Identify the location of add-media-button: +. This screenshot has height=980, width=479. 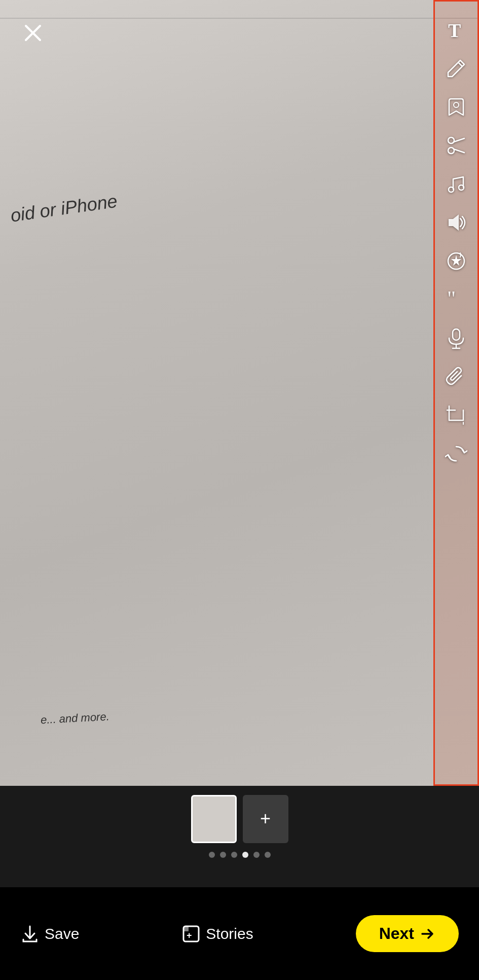
(266, 819).